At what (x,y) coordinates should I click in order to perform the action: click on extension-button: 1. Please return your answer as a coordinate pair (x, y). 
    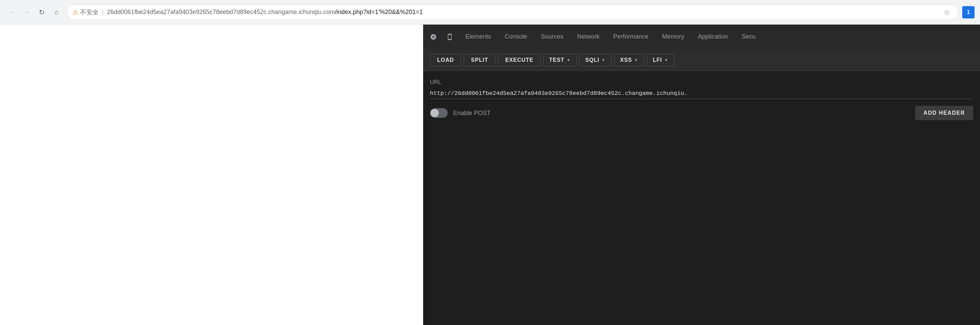
    Looking at the image, I should click on (969, 12).